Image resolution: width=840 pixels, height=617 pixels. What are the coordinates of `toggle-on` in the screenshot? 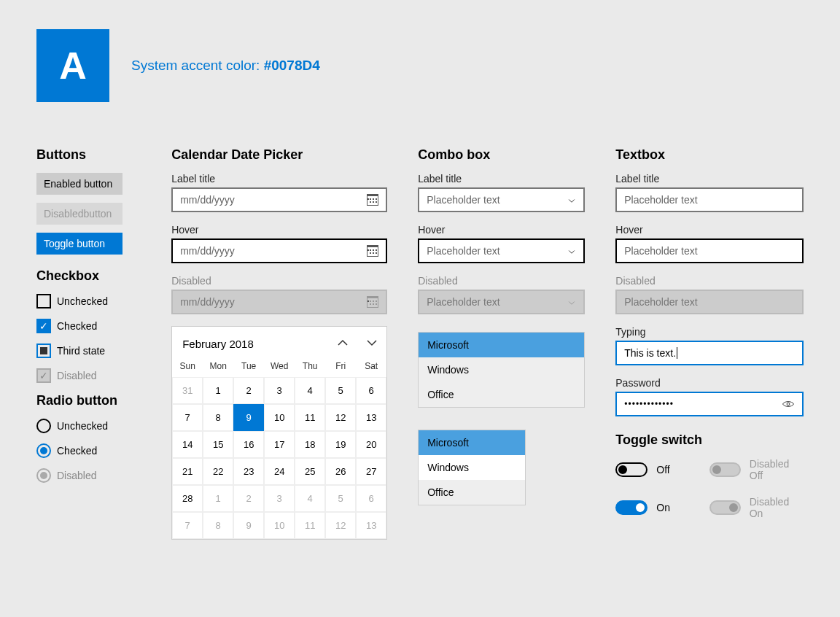 It's located at (631, 508).